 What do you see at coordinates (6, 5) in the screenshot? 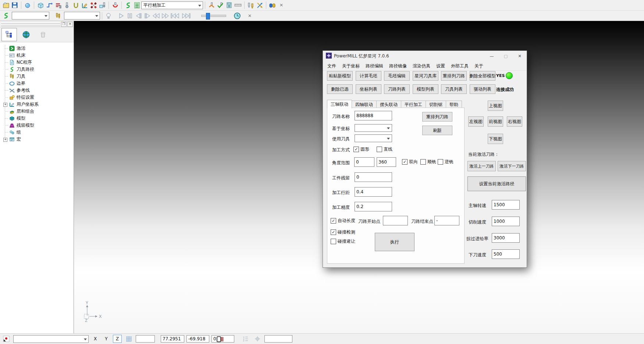
I see `open-file-icon` at bounding box center [6, 5].